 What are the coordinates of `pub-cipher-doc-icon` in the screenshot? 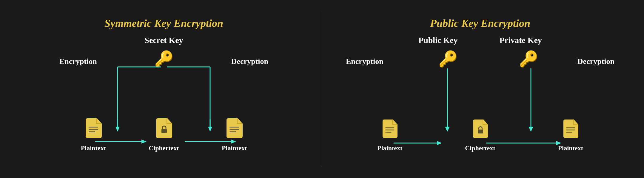 It's located at (480, 131).